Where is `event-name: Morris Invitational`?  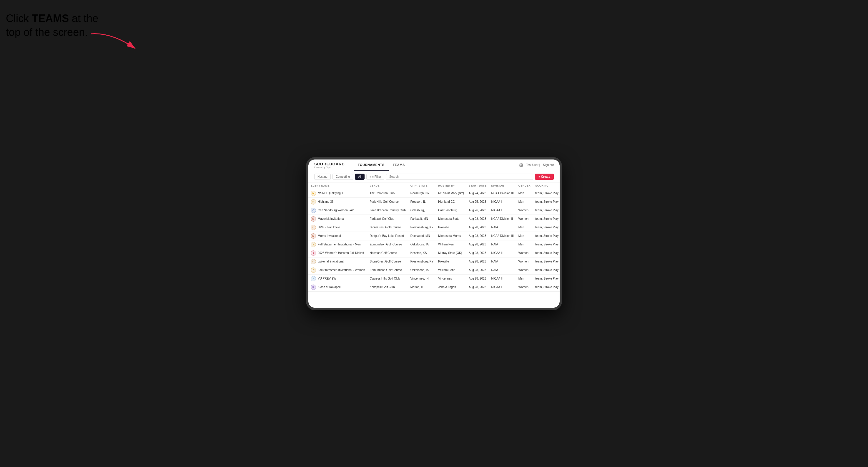 event-name: Morris Invitational is located at coordinates (329, 236).